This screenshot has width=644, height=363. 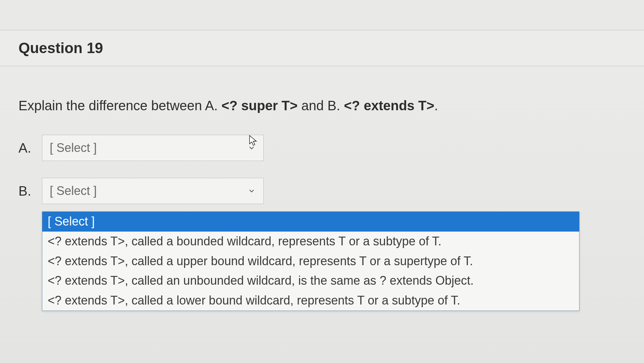 What do you see at coordinates (321, 106) in the screenshot?
I see `prompt-mid: and B.` at bounding box center [321, 106].